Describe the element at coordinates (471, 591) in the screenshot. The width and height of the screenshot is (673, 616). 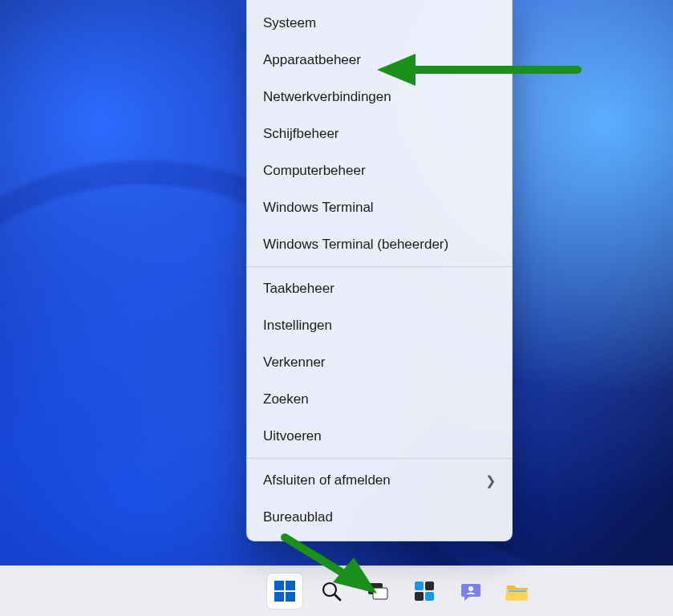
I see `chat-icon` at that location.